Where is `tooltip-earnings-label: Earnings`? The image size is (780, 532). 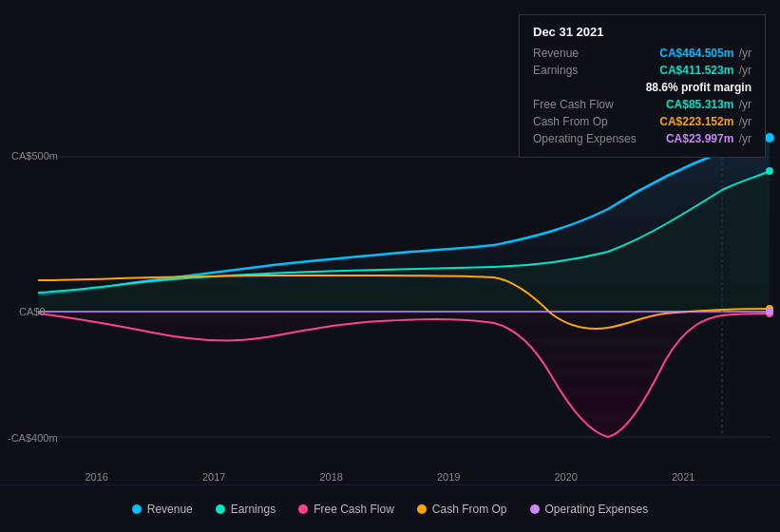 tooltip-earnings-label: Earnings is located at coordinates (585, 70).